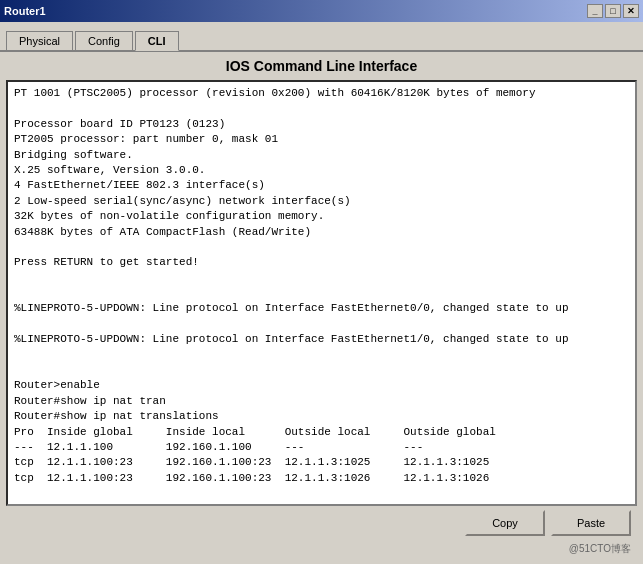 The width and height of the screenshot is (643, 564). What do you see at coordinates (505, 523) in the screenshot?
I see `copy-button: Copy` at bounding box center [505, 523].